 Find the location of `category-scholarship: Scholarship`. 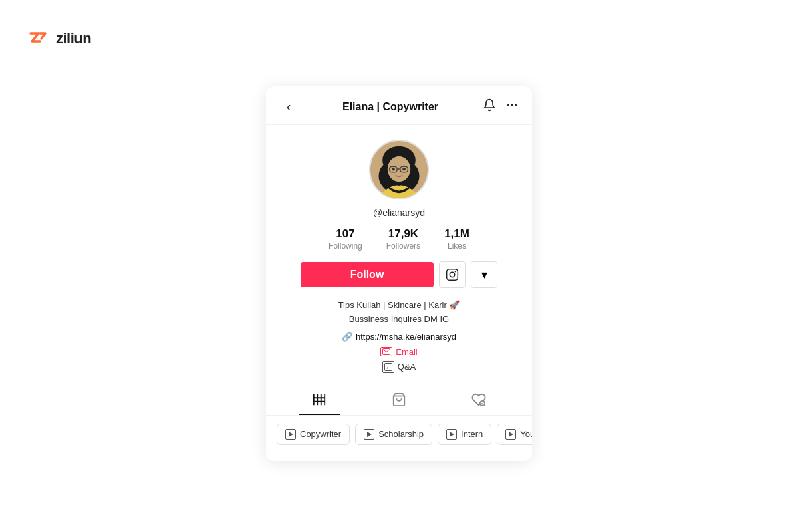

category-scholarship: Scholarship is located at coordinates (394, 434).